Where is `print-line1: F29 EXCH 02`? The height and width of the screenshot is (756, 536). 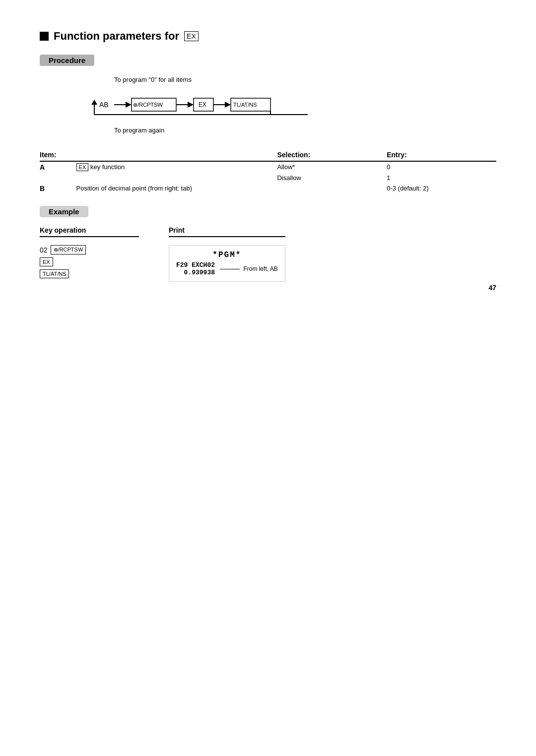 print-line1: F29 EXCH 02 is located at coordinates (196, 265).